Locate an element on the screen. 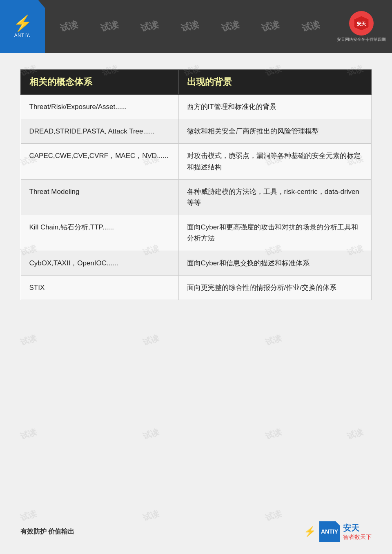 The height and width of the screenshot is (554, 392). table-cell-col2: 西方的IT管理和标准化的背景 is located at coordinates (275, 107).